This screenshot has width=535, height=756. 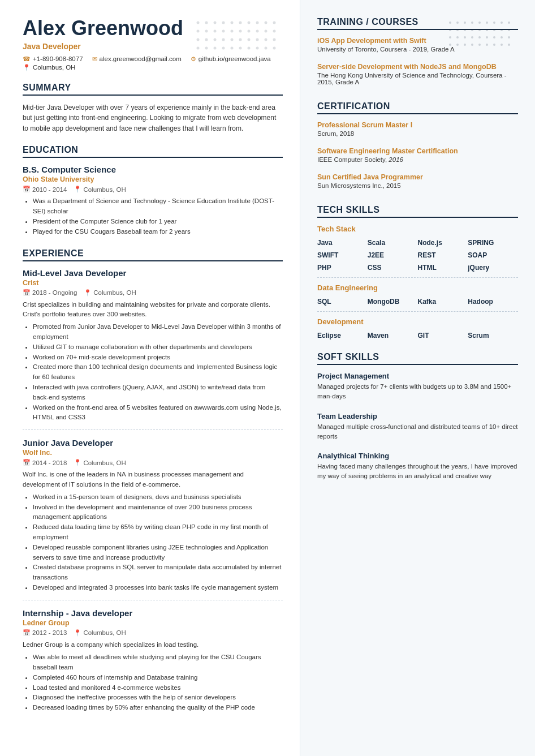 What do you see at coordinates (54, 67) in the screenshot?
I see `location-text: Columbus, OH` at bounding box center [54, 67].